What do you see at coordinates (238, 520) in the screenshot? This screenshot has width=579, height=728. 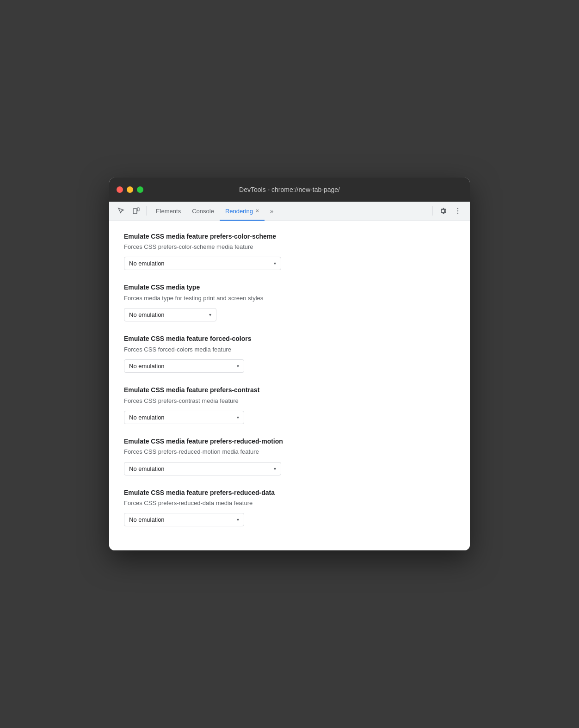 I see `dropdown-arrow-6: ▾` at bounding box center [238, 520].